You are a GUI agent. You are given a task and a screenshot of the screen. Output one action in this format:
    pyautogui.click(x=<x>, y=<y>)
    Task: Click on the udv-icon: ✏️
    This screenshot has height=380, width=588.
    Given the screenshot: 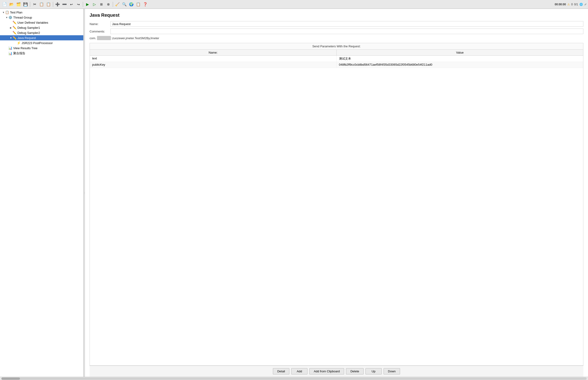 What is the action you would take?
    pyautogui.click(x=15, y=23)
    